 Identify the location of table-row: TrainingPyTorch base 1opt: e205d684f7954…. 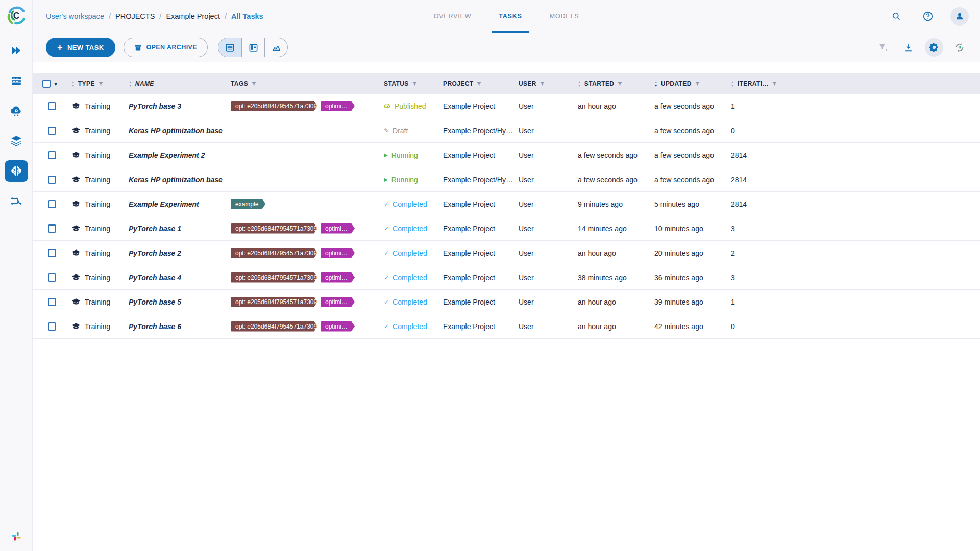
(506, 229).